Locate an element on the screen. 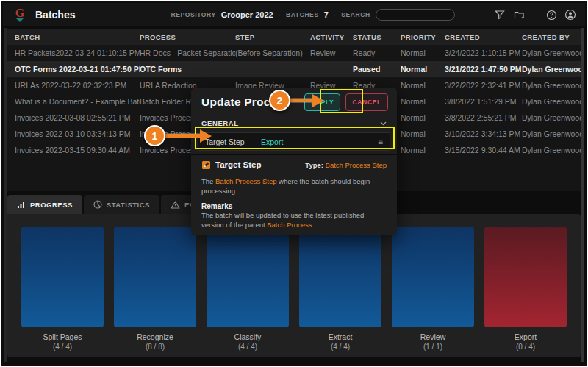  tab-progress: PROGRESS is located at coordinates (45, 204).